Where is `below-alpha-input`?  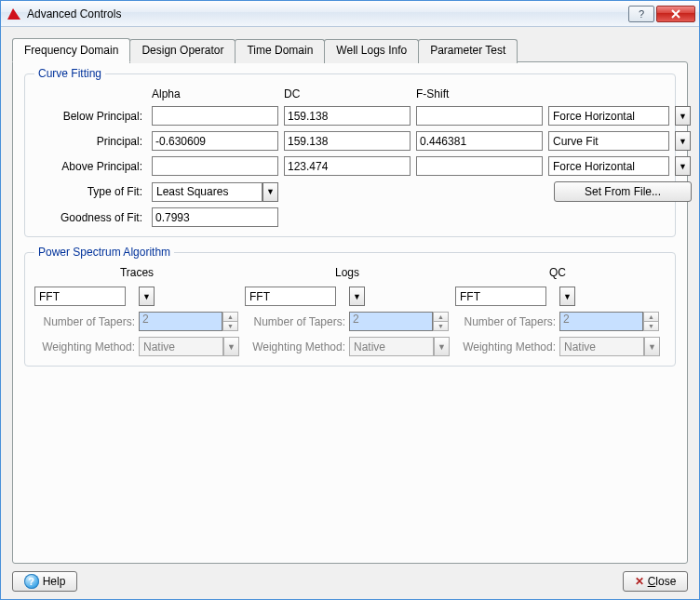
below-alpha-input is located at coordinates (215, 115).